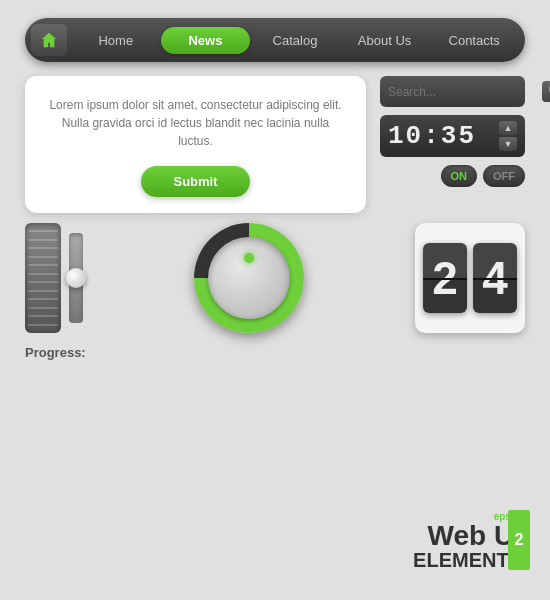 Image resolution: width=550 pixels, height=600 pixels. Describe the element at coordinates (460, 176) in the screenshot. I see `toggle-on-button: ON` at that location.